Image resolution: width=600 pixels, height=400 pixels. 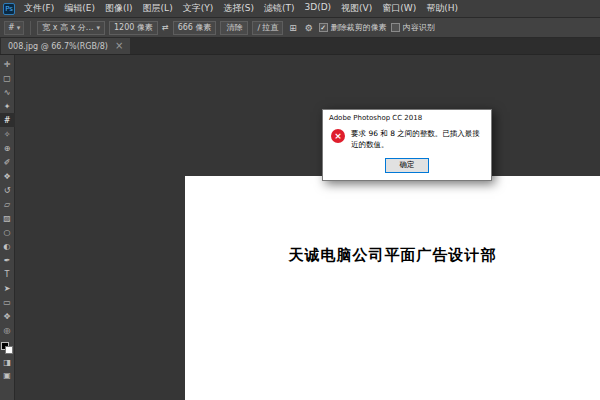 I want to click on menu-item: 3D(D), so click(x=318, y=8).